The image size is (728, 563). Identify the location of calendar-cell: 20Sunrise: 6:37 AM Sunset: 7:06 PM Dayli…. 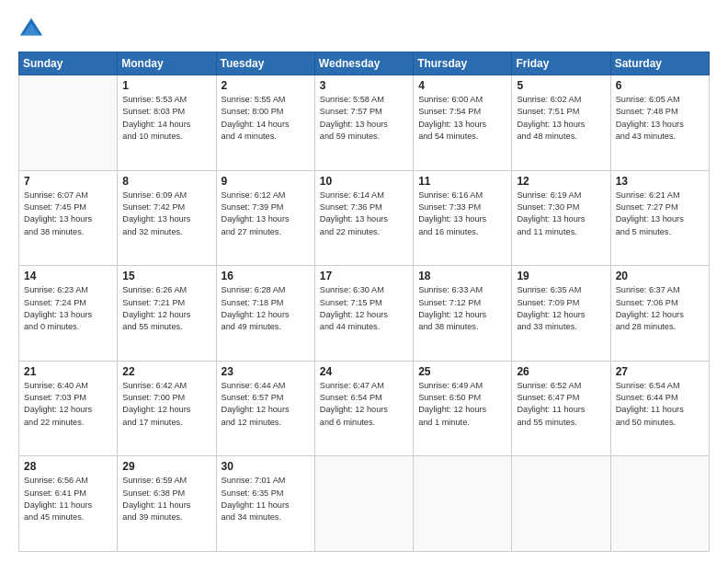
(660, 314).